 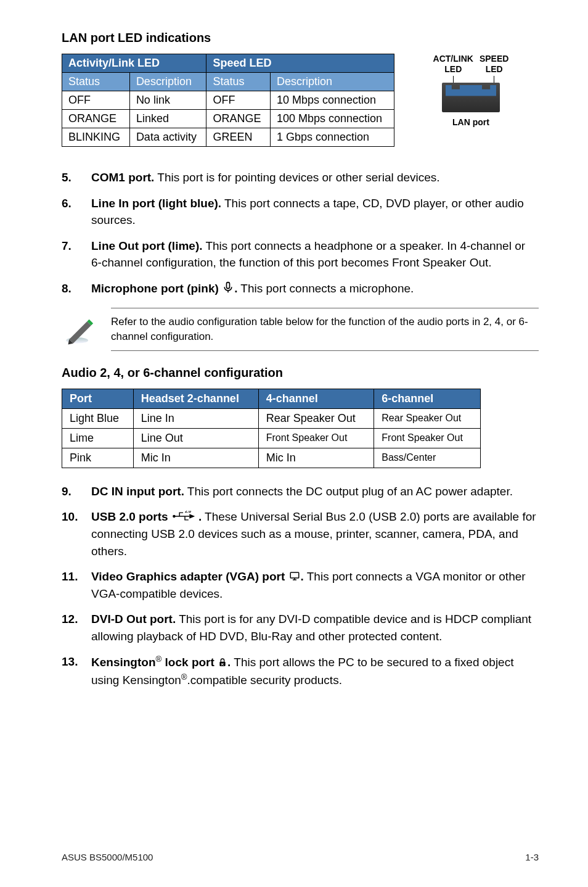 I want to click on lock-icon: K, so click(x=223, y=662).